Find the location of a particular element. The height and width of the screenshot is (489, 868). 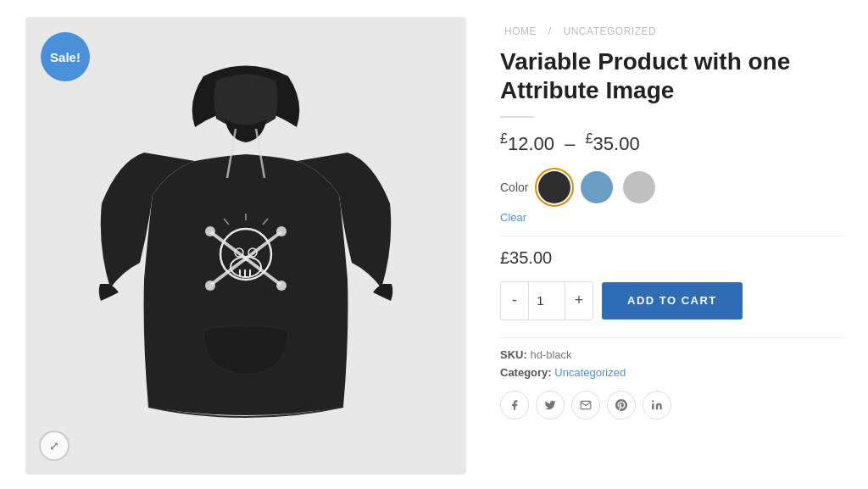

price-min: 12.00 is located at coordinates (531, 144).